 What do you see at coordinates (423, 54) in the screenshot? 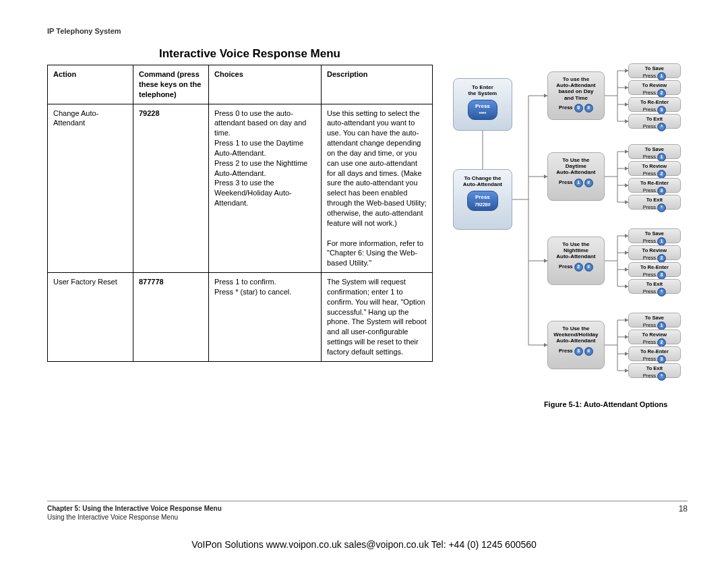
I see `section-title: Interactive Voice Response Menu` at bounding box center [423, 54].